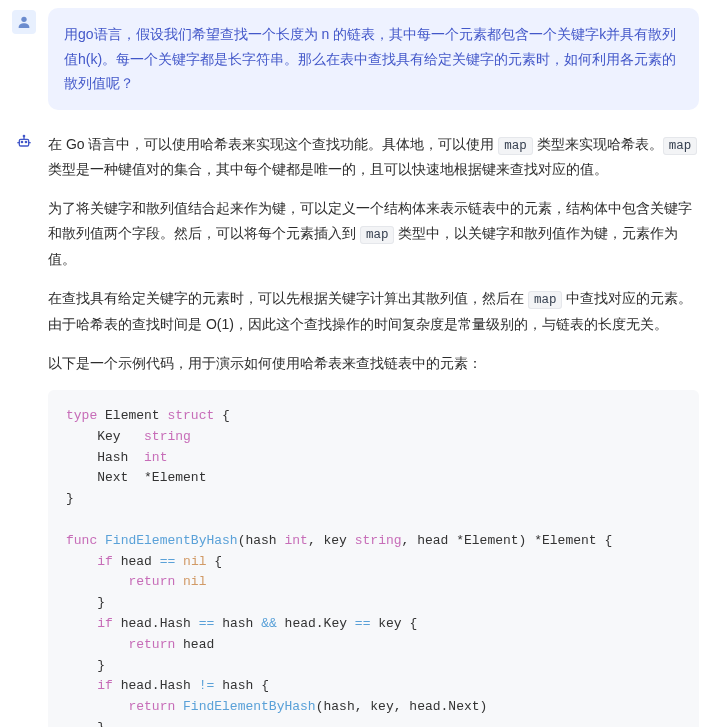  I want to click on identifier: Element, so click(132, 416).